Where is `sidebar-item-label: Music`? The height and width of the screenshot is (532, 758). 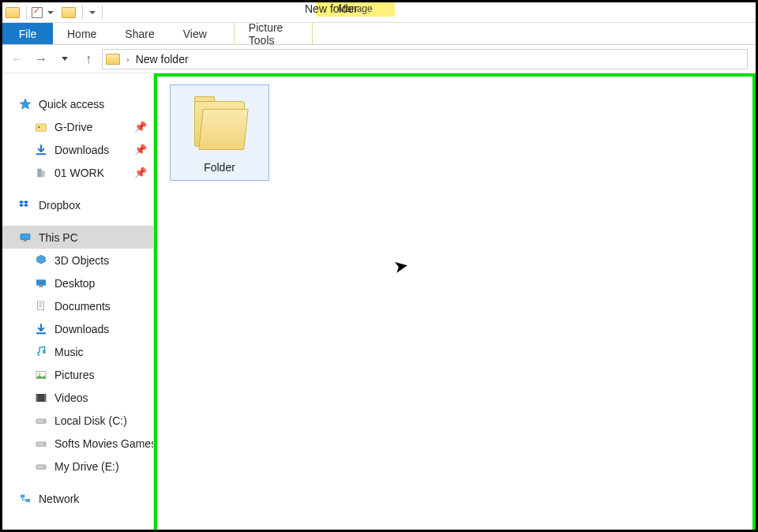 sidebar-item-label: Music is located at coordinates (69, 352).